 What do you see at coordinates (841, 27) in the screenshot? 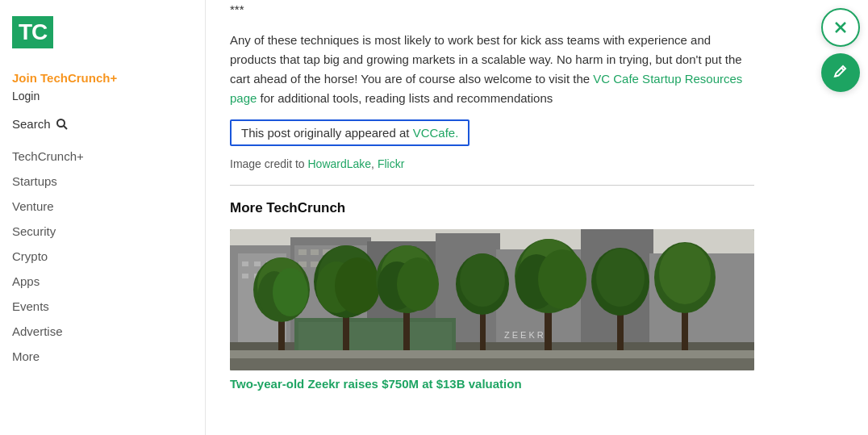
I see `close-button` at bounding box center [841, 27].